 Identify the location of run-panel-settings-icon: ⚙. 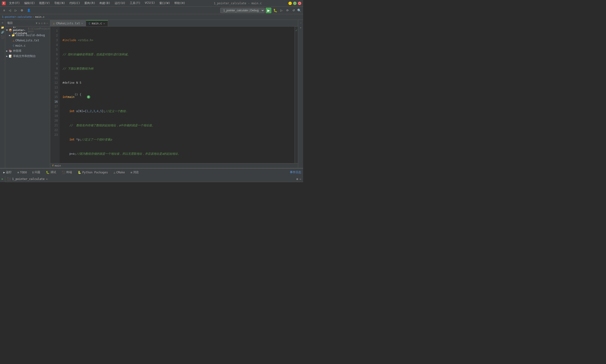
(297, 179).